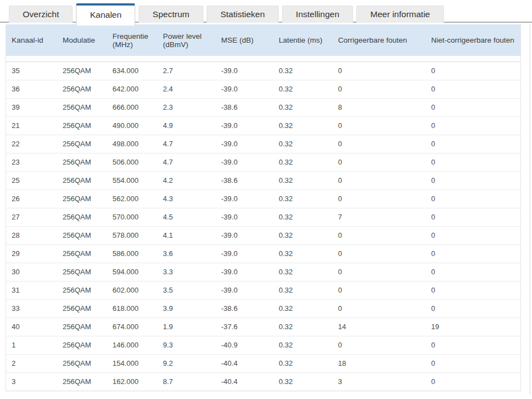  What do you see at coordinates (263, 217) in the screenshot?
I see `table-row: 27256QAM570.0004.5-39.00.3270` at bounding box center [263, 217].